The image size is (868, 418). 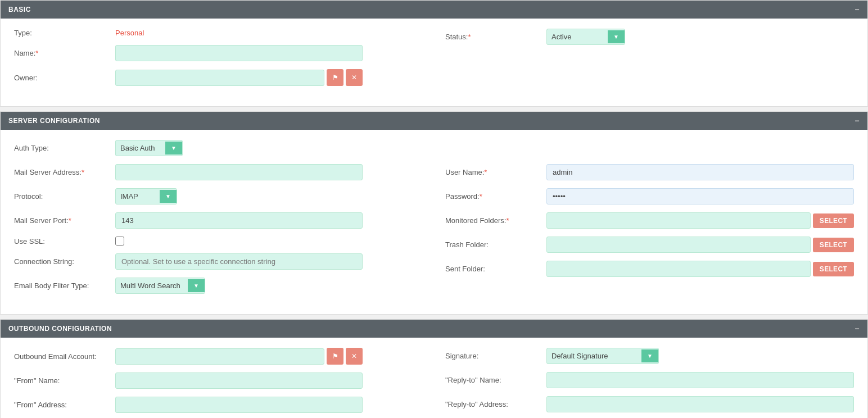 I want to click on protocol-select: IMAP POP3 Exchange, so click(x=138, y=197).